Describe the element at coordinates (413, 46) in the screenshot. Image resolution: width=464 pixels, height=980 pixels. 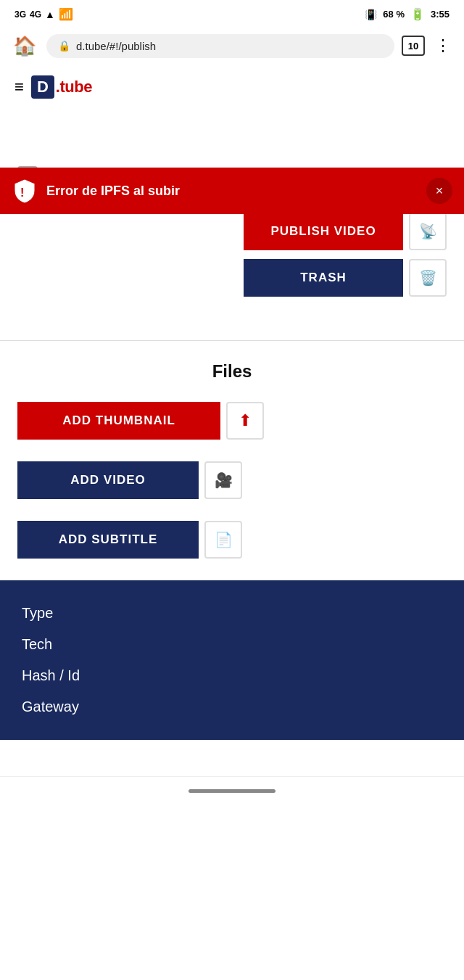
I see `tab-count-button: 10` at that location.